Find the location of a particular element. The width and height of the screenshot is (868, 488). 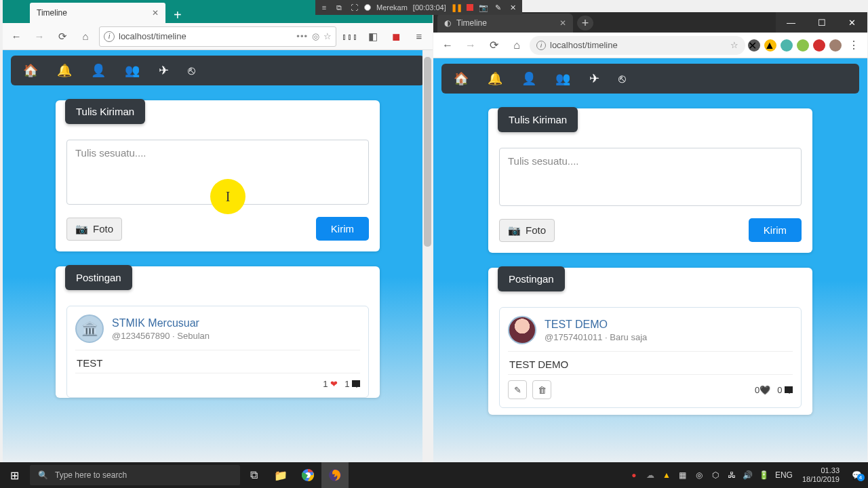

maximize-button is located at coordinates (822, 22).